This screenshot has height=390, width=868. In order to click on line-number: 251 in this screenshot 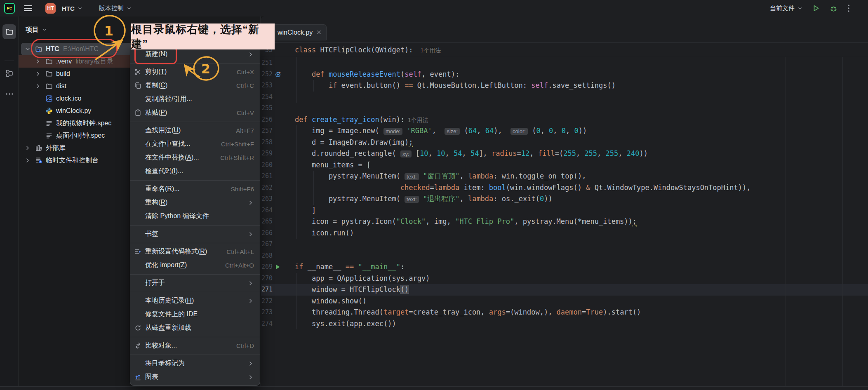, I will do `click(267, 63)`.